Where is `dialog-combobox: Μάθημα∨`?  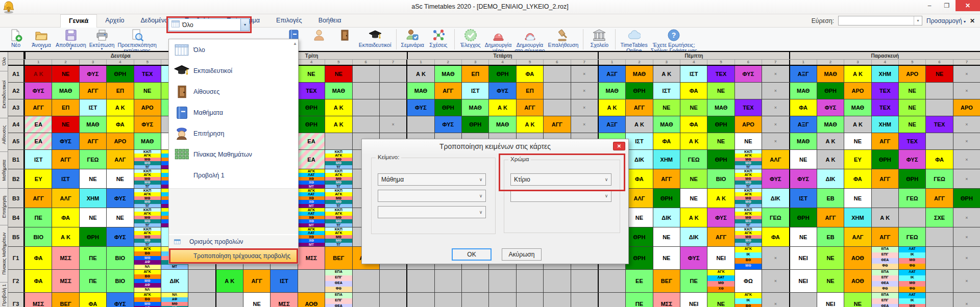
dialog-combobox: Μάθημα∨ is located at coordinates (432, 180).